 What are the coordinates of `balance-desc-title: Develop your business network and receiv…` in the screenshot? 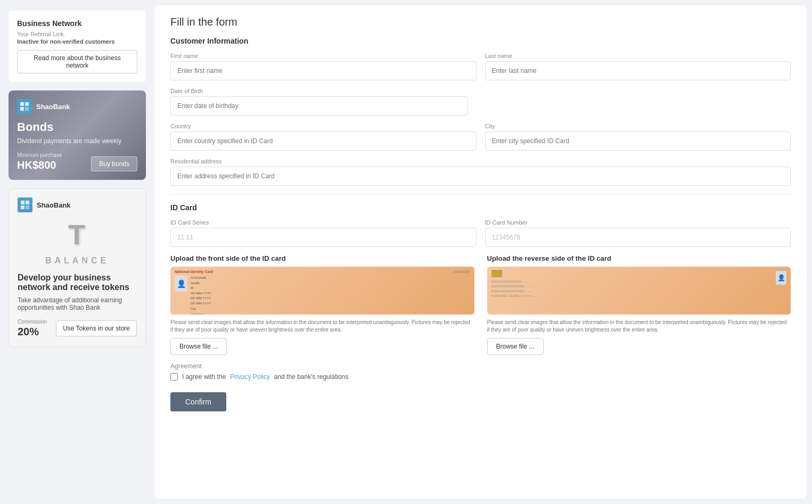 It's located at (77, 283).